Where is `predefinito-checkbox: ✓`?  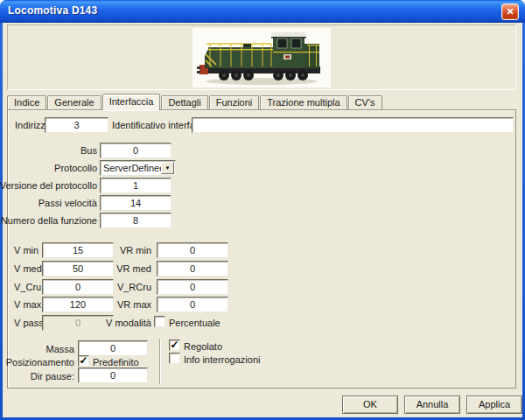 predefinito-checkbox: ✓ is located at coordinates (84, 360).